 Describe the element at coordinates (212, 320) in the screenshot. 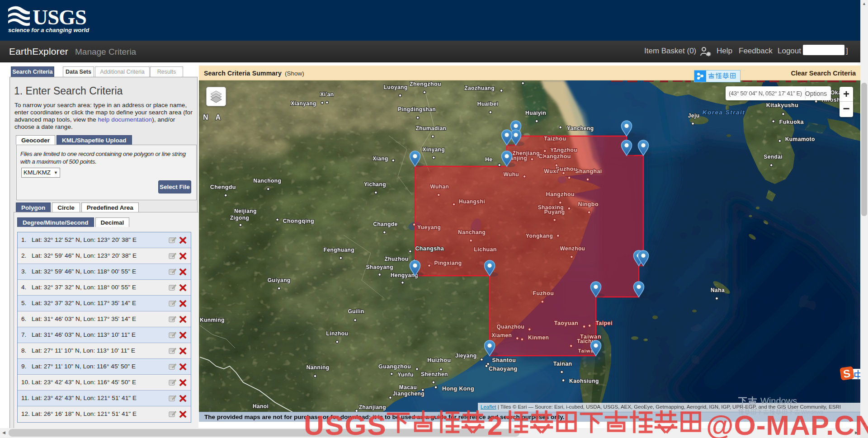

I see `svg-text: Kunming` at that location.